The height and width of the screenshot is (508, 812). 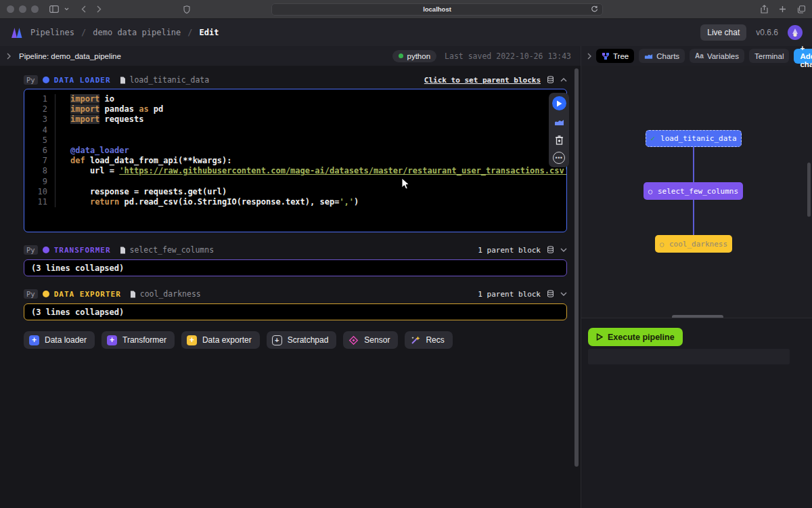 What do you see at coordinates (23, 9) in the screenshot?
I see `minimize-window-icon` at bounding box center [23, 9].